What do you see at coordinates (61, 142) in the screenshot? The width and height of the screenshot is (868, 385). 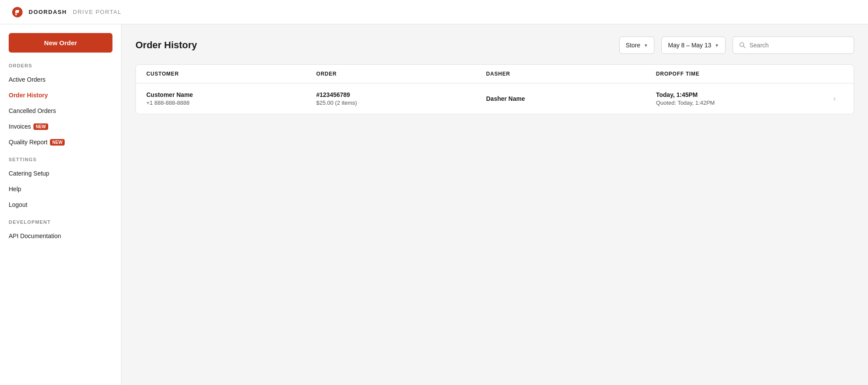 I see `sidebar-item-quality-report: Quality ReportNew` at bounding box center [61, 142].